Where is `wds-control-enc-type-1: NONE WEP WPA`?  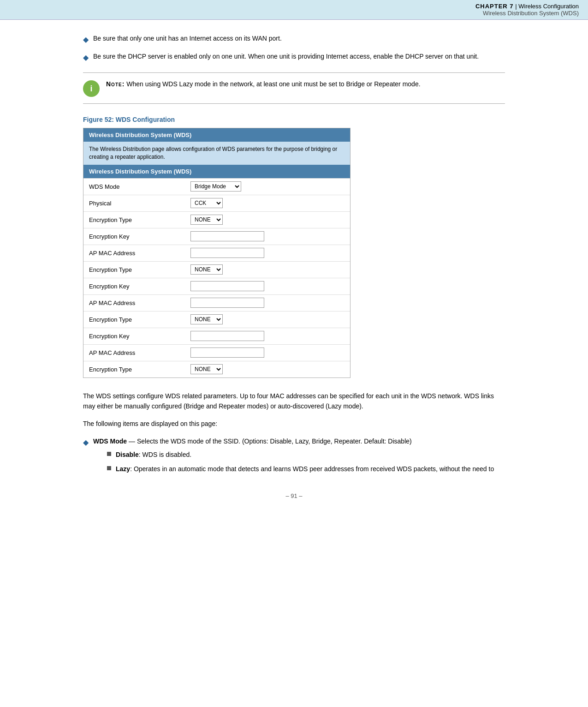 wds-control-enc-type-1: NONE WEP WPA is located at coordinates (267, 220).